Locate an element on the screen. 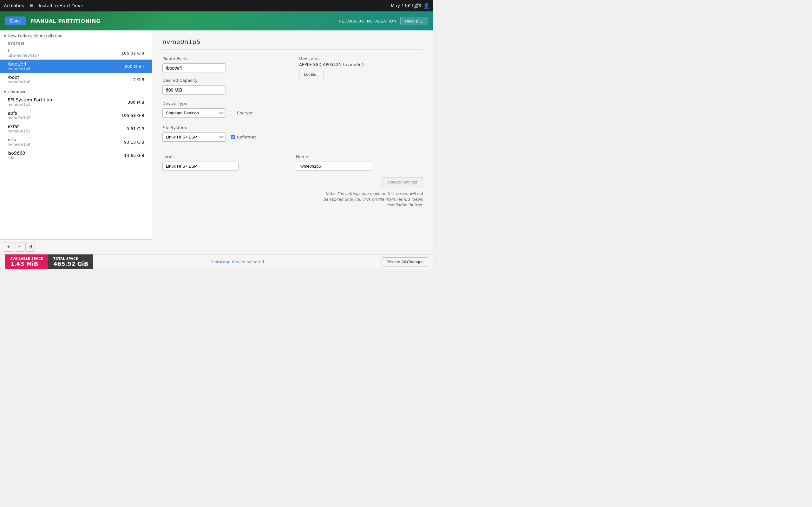 This screenshot has width=812, height=507. partition-item-efi: EFI System Partition nvme0n1p1 300 MiB is located at coordinates (76, 102).